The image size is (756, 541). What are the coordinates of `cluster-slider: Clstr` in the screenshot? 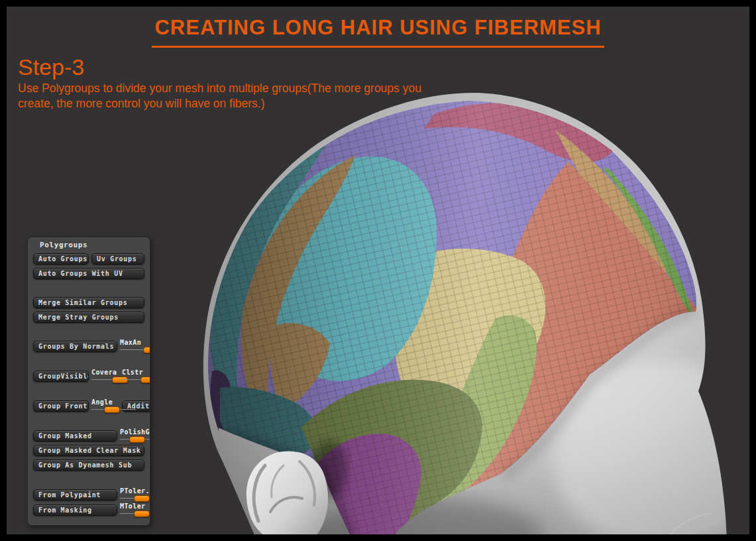 It's located at (136, 375).